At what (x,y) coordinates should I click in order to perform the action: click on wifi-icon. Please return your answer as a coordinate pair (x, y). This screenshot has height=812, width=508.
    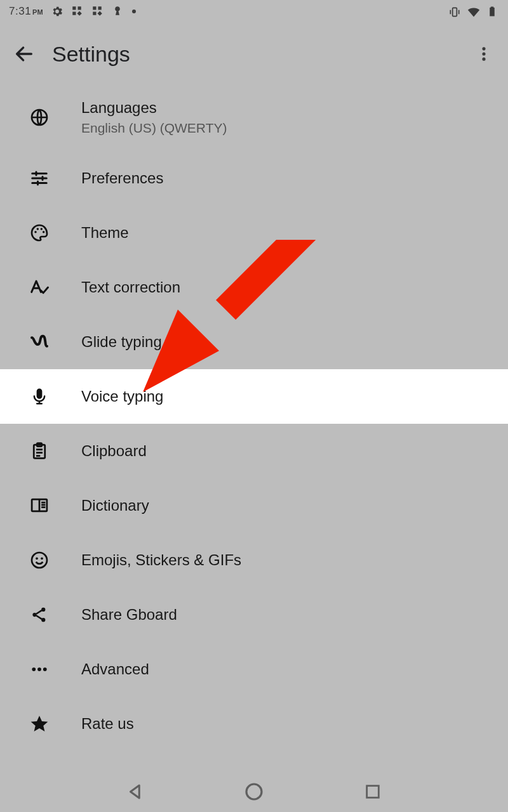
    Looking at the image, I should click on (474, 11).